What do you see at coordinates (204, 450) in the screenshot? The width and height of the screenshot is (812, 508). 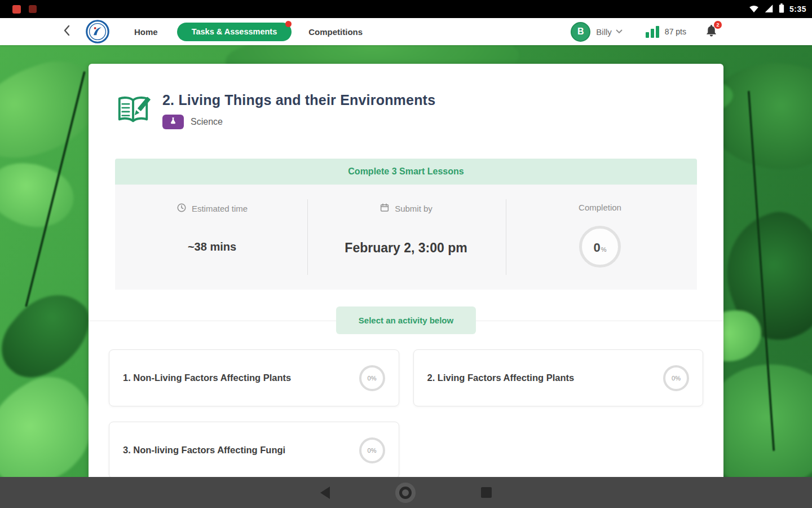 I see `activity-label: 3. Non-living Factors Affecting Fungi` at bounding box center [204, 450].